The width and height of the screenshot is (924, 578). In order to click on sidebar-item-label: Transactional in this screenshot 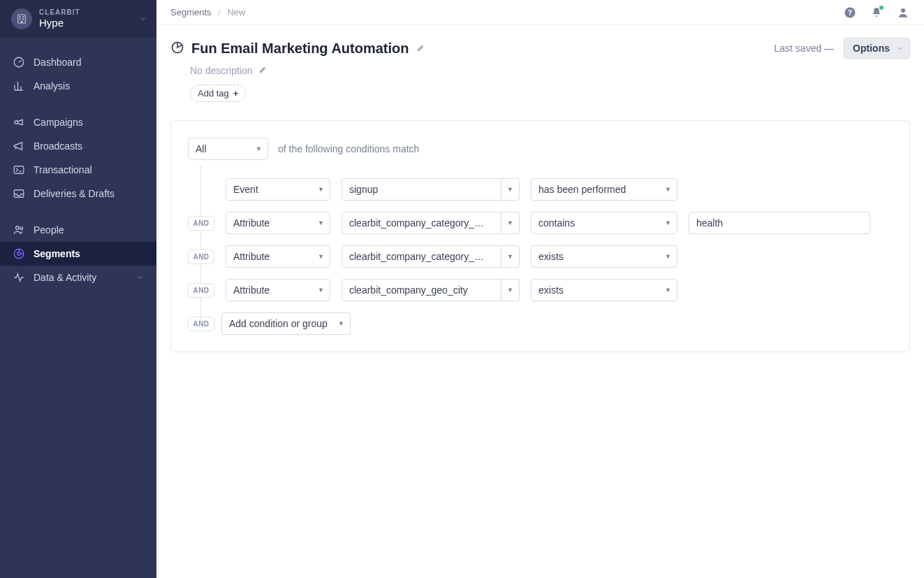, I will do `click(63, 170)`.